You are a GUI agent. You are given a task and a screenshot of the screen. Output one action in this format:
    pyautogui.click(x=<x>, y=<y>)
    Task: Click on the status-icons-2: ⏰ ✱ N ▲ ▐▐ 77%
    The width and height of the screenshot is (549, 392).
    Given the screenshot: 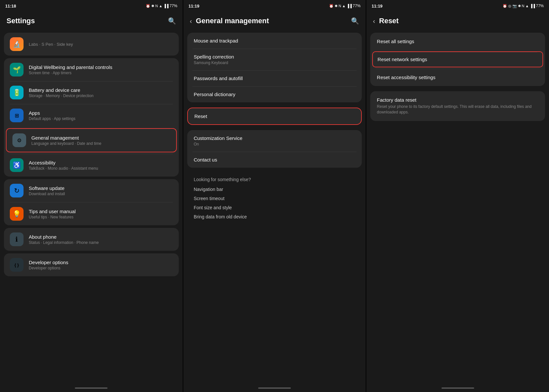 What is the action you would take?
    pyautogui.click(x=345, y=6)
    